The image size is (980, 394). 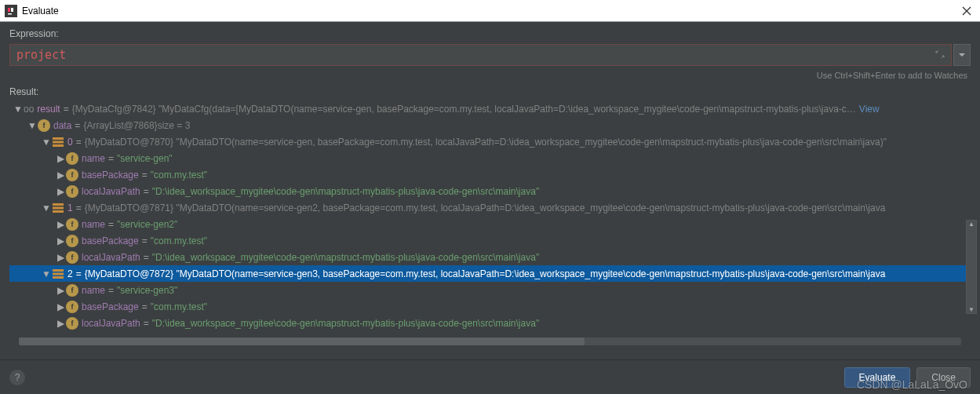 I want to click on tree-row-result: ▼ oo result = {MyDataCfg@7842} "MyDataCf…, so click(x=490, y=108).